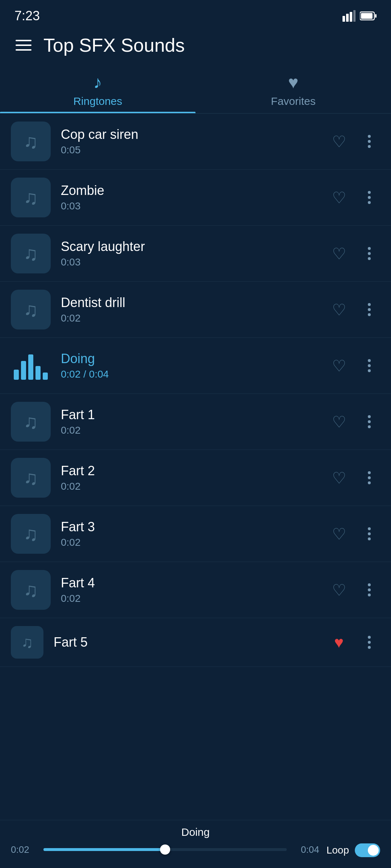  I want to click on list-item: ♫ Cop car siren 0:05 ♡, so click(196, 142).